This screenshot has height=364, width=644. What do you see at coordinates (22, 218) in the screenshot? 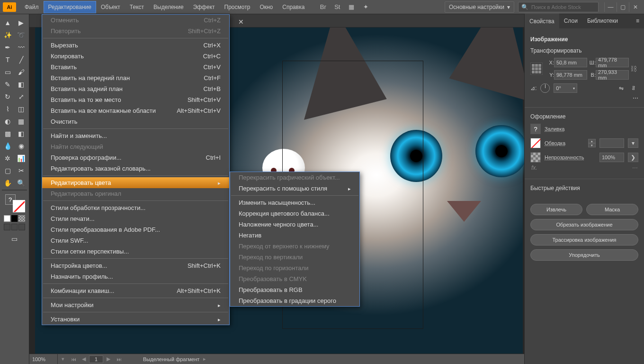
I see `swap-icon` at bounding box center [22, 218].